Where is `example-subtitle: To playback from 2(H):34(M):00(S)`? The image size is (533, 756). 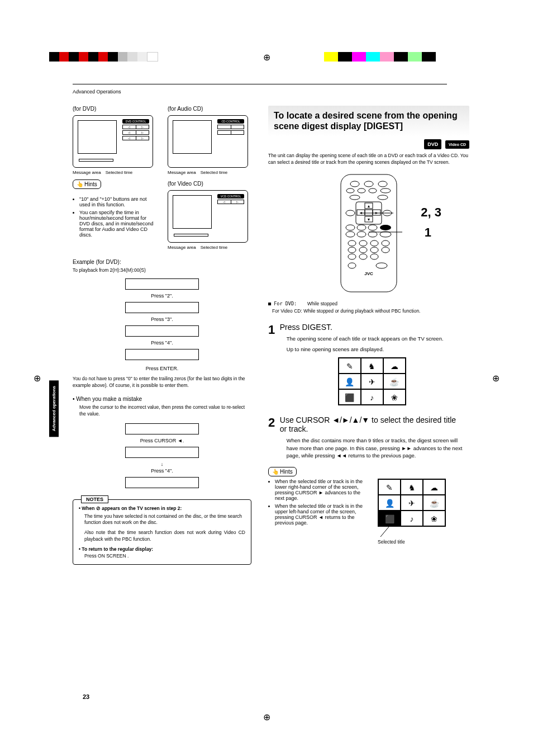
example-subtitle: To playback from 2(H):34(M):00(S) is located at coordinates (162, 270).